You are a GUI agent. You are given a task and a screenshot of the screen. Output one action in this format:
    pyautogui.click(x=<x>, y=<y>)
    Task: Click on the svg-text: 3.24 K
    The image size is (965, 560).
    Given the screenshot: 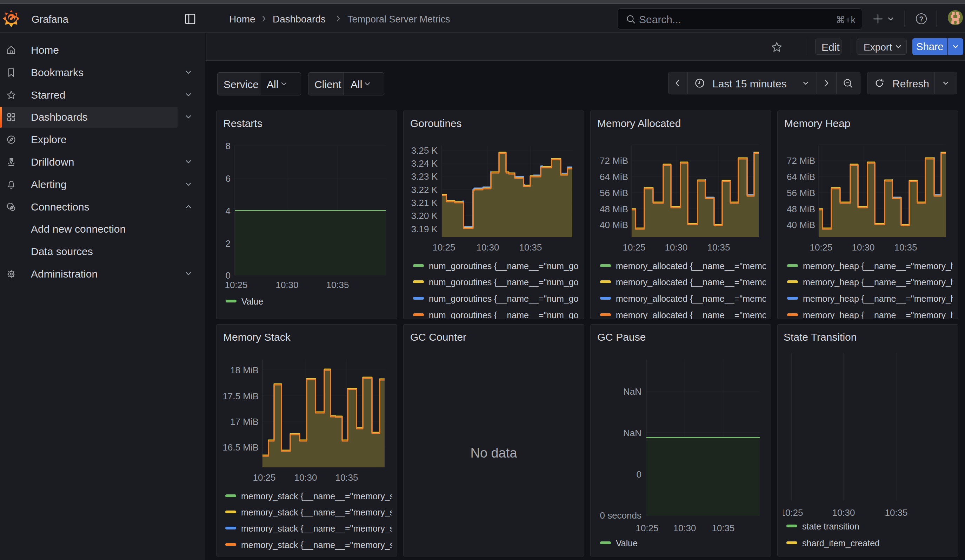 What is the action you would take?
    pyautogui.click(x=425, y=163)
    